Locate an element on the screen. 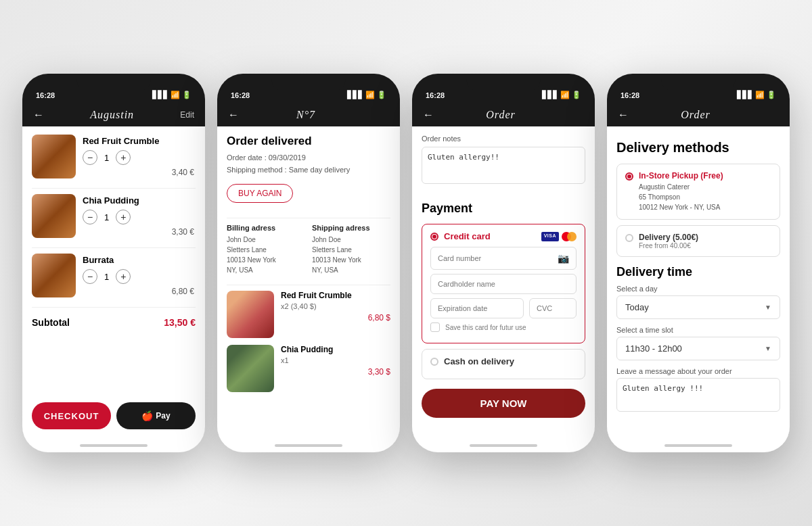 This screenshot has width=812, height=526. delivery-methods-title: Delivery methods is located at coordinates (698, 147).